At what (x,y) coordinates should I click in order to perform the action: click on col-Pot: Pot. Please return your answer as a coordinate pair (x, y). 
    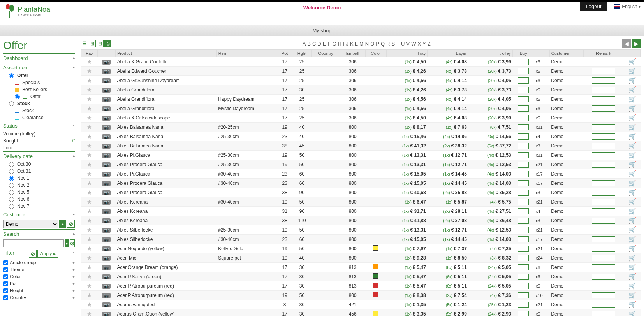
    Looking at the image, I should click on (285, 54).